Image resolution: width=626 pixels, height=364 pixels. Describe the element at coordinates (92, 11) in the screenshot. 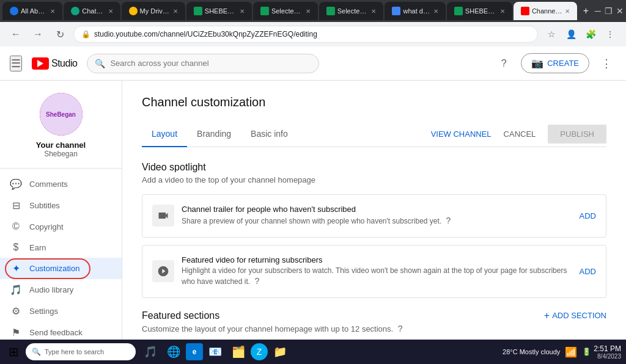

I see `browser-tab-2: ChatGPT ✕` at that location.